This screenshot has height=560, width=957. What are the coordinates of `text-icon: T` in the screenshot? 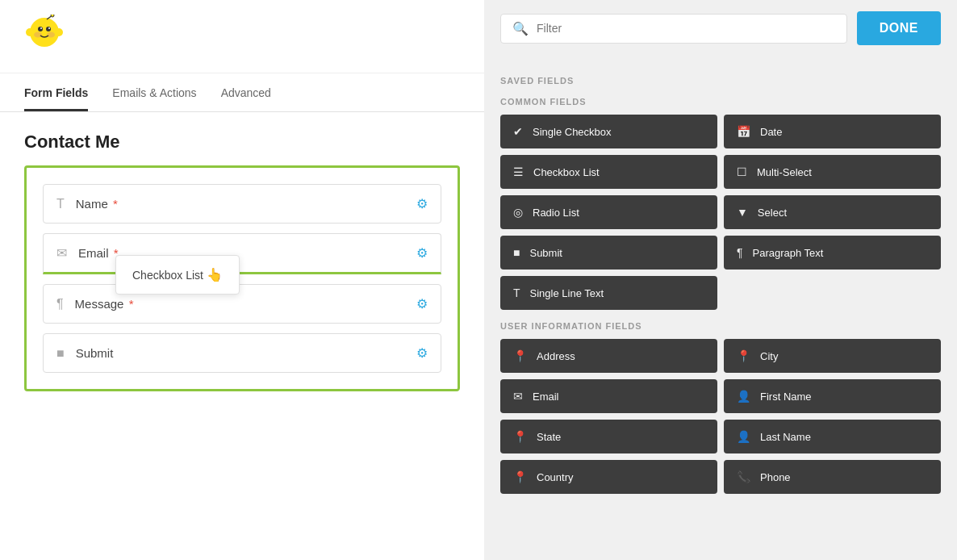 It's located at (61, 204).